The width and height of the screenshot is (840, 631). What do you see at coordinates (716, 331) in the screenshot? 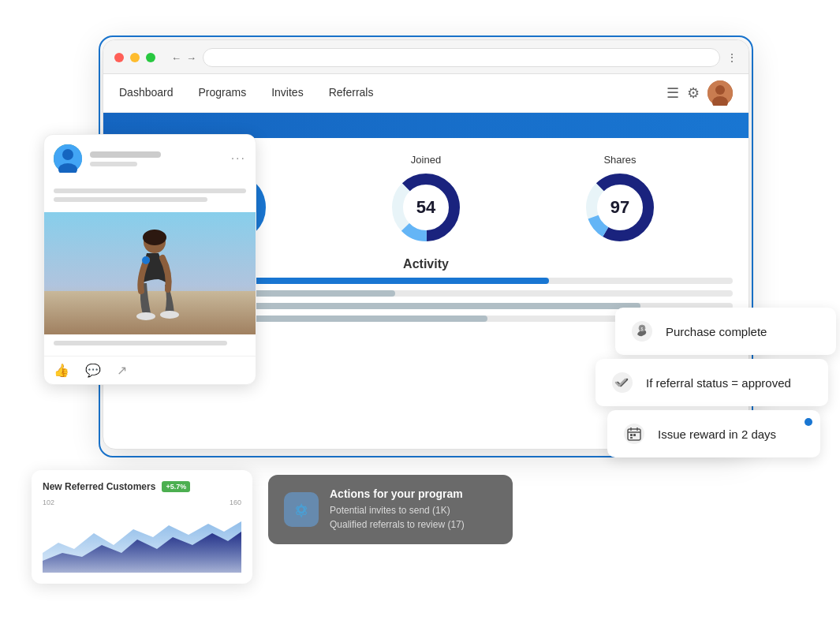
I see `purchase-text: Purchase complete` at bounding box center [716, 331].